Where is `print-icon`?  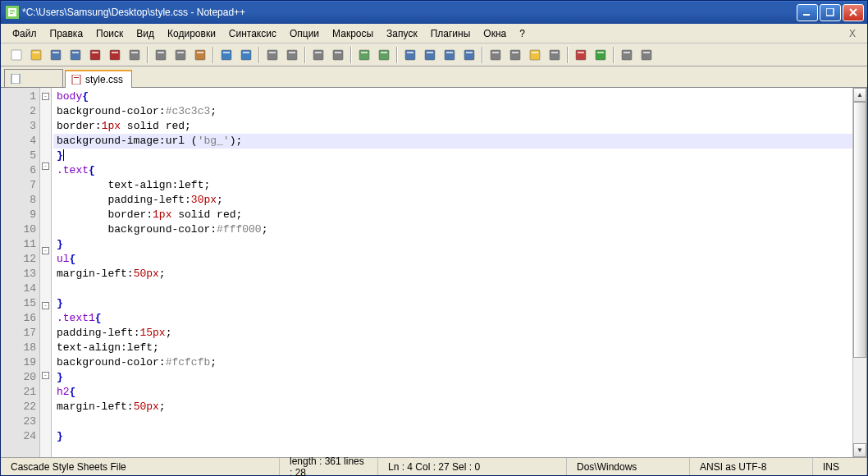 print-icon is located at coordinates (135, 55).